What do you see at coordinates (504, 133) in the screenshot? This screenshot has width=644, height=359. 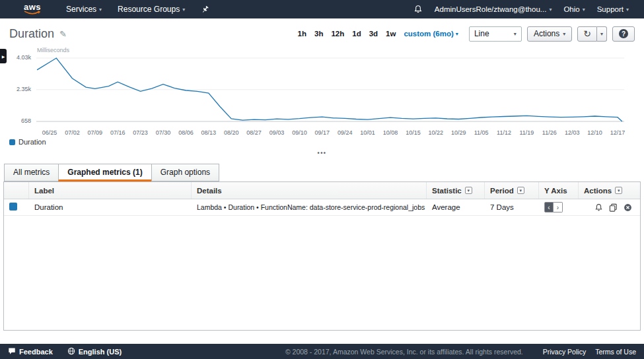 I see `x-tick: 11/12` at bounding box center [504, 133].